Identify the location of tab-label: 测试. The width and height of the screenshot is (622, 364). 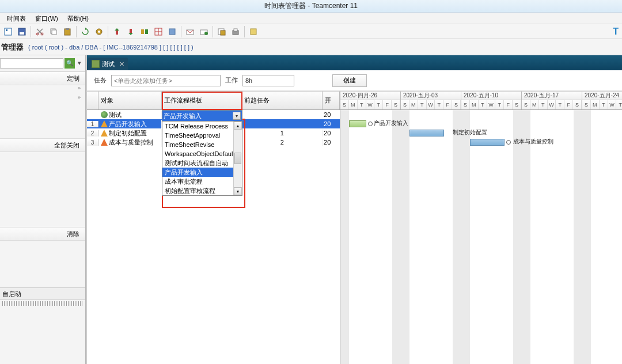
(108, 65).